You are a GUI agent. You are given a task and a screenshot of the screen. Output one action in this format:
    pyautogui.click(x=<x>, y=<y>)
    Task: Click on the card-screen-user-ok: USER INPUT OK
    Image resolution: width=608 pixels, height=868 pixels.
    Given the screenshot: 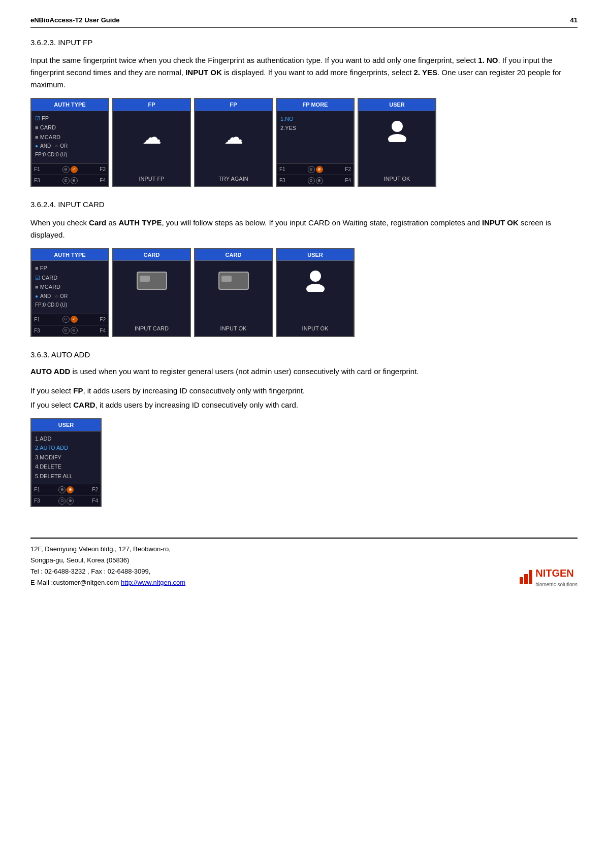 What is the action you would take?
    pyautogui.click(x=315, y=292)
    